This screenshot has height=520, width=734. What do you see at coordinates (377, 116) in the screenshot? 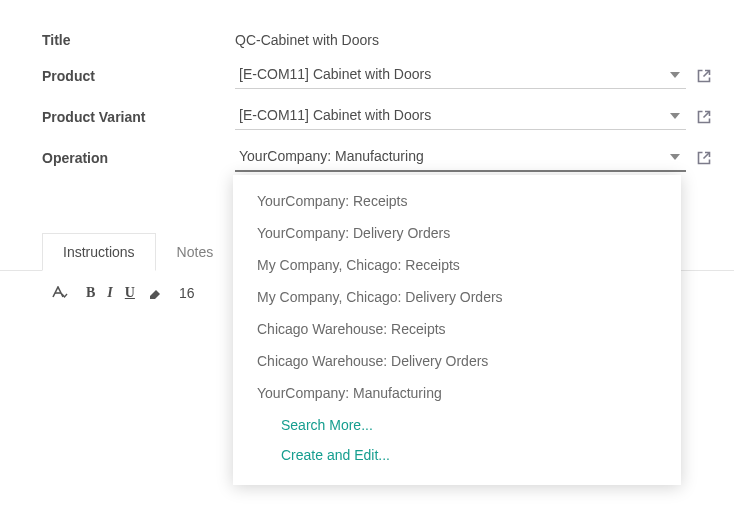
I see `row-product-variant: Product Variant [E-COM11] Cabinet with D…` at bounding box center [377, 116].